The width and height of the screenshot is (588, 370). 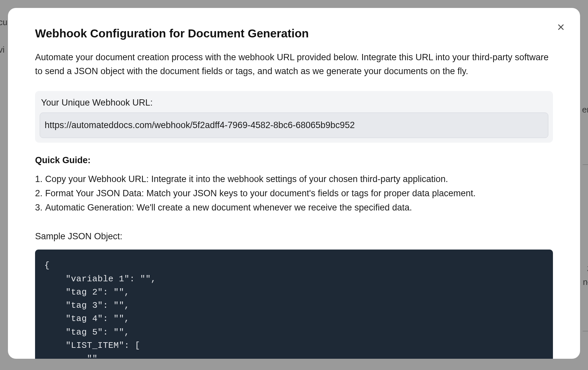 I want to click on webhook-url-section: Your Unique Webhook URL:, so click(x=294, y=117).